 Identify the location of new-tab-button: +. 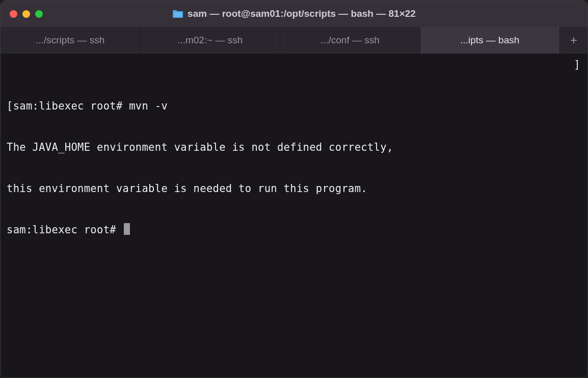
(574, 40).